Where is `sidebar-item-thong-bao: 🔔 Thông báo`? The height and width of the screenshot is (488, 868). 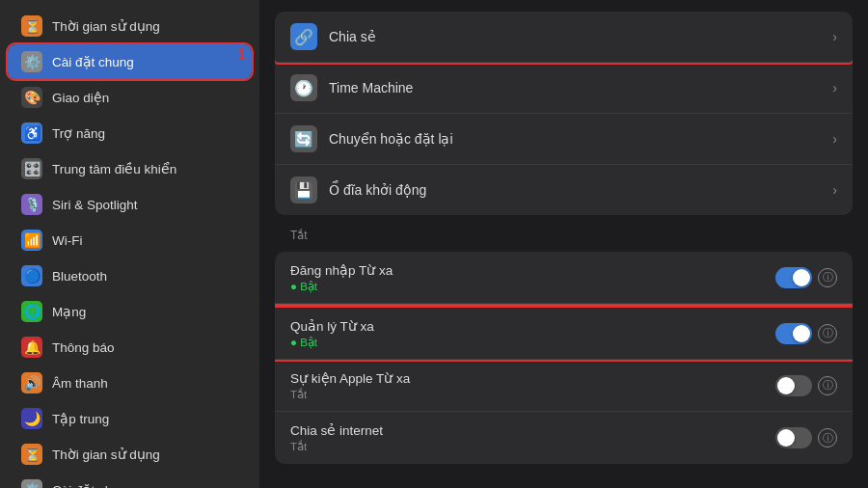
sidebar-item-thong-bao: 🔔 Thông báo is located at coordinates (129, 347).